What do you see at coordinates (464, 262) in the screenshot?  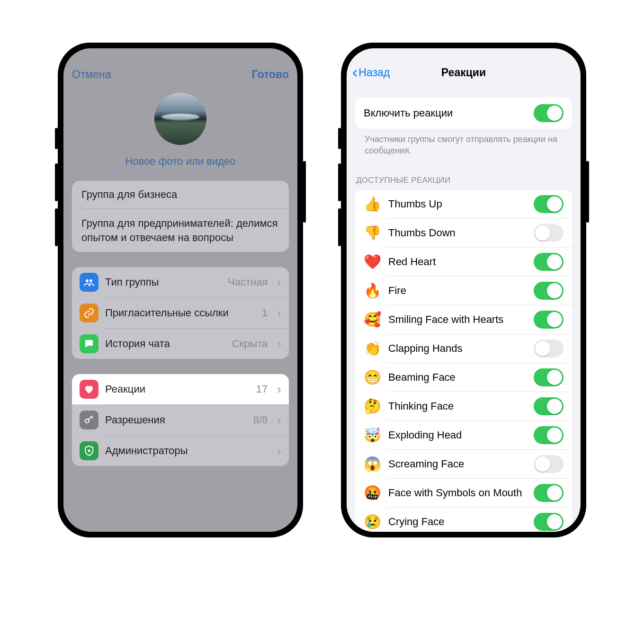 I see `reaction-row: ❤️Red Heart` at bounding box center [464, 262].